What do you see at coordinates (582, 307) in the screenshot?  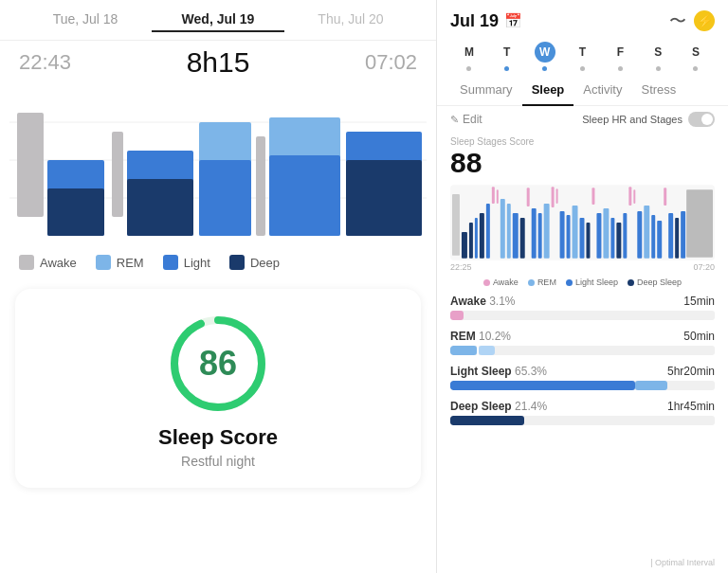 I see `stage-awake: Awake 3.1% 15min` at bounding box center [582, 307].